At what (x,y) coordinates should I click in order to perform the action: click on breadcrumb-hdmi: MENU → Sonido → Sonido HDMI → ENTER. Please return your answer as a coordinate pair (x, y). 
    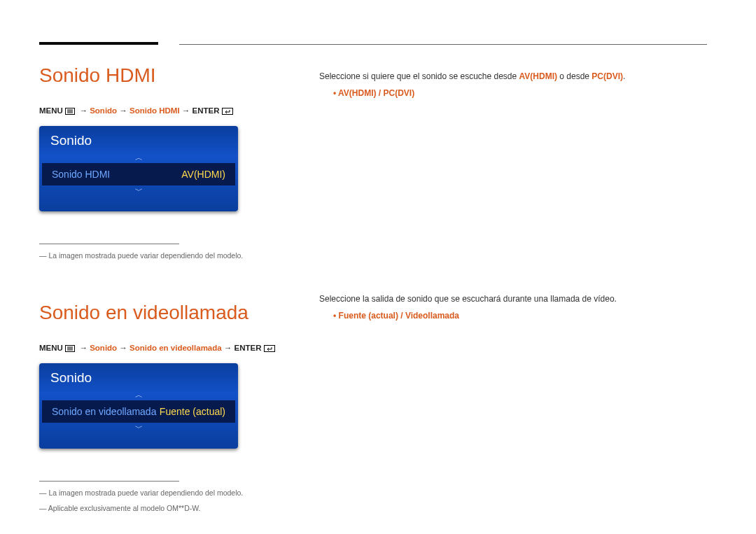
    Looking at the image, I should click on (158, 111).